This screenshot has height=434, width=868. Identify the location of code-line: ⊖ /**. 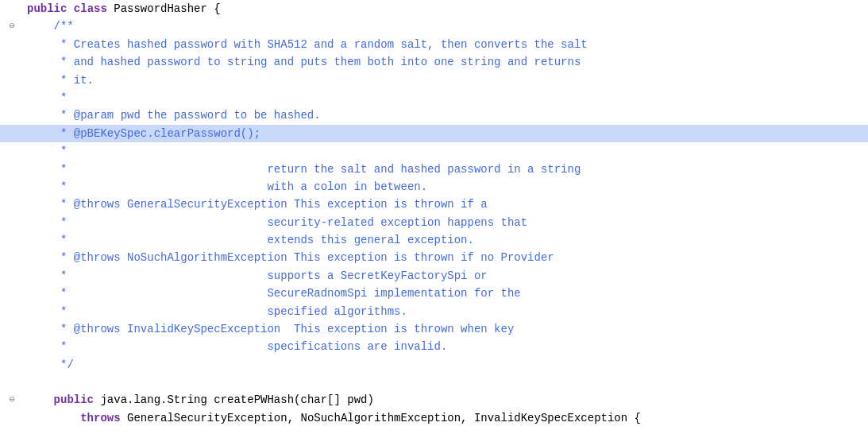
(434, 26).